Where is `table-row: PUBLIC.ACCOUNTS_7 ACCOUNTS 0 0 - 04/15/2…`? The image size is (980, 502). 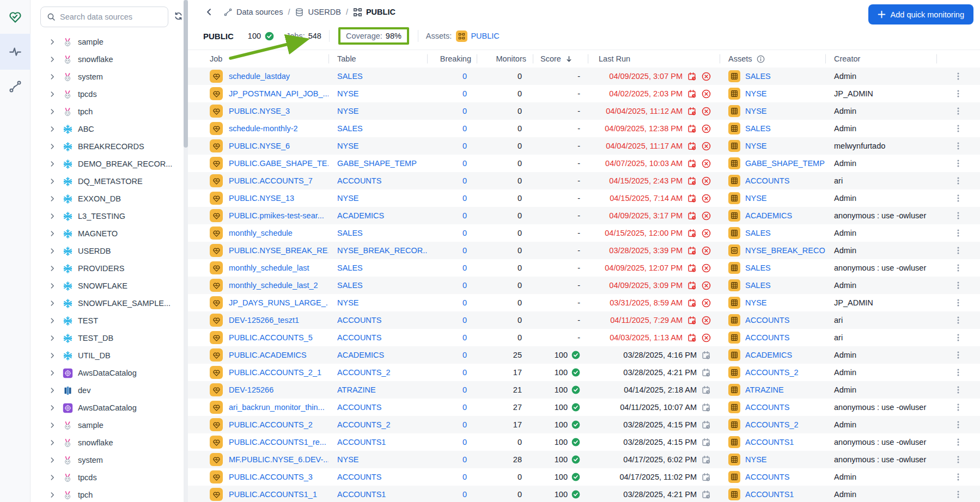
table-row: PUBLIC.ACCOUNTS_7 ACCOUNTS 0 0 - 04/15/2… is located at coordinates (584, 181).